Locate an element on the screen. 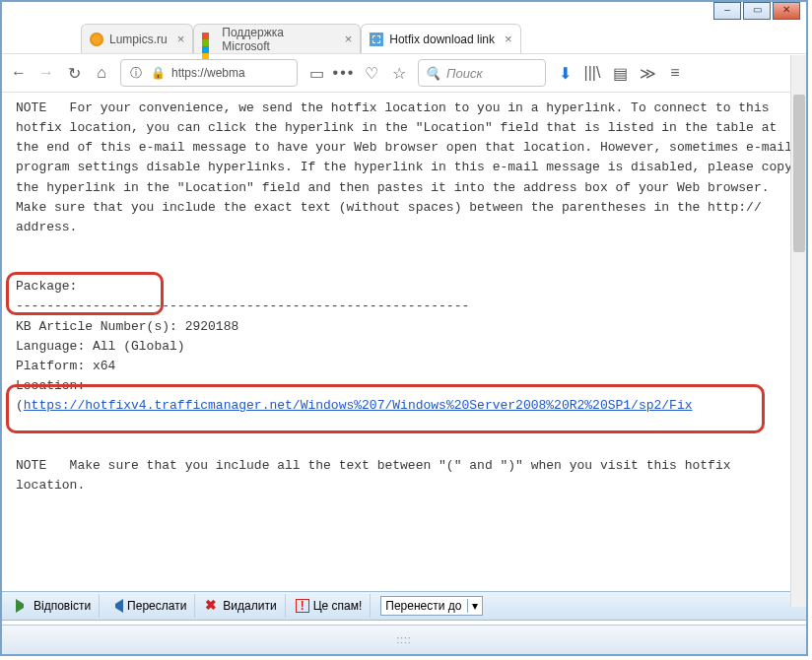 The height and width of the screenshot is (660, 812). forward-button: Переслати is located at coordinates (148, 606).